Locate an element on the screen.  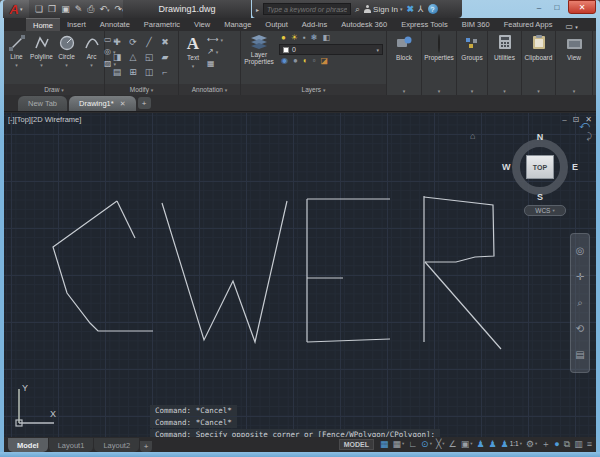
ribbon-tab-manage: Manage is located at coordinates (238, 24).